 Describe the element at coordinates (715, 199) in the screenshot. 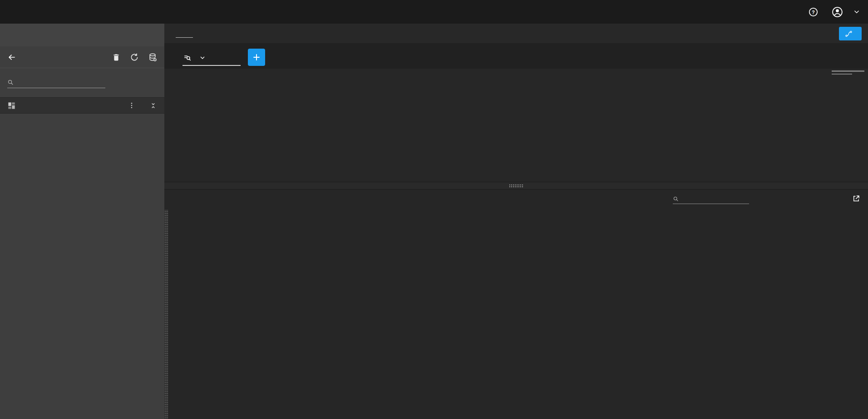

I see `results-search-input` at that location.